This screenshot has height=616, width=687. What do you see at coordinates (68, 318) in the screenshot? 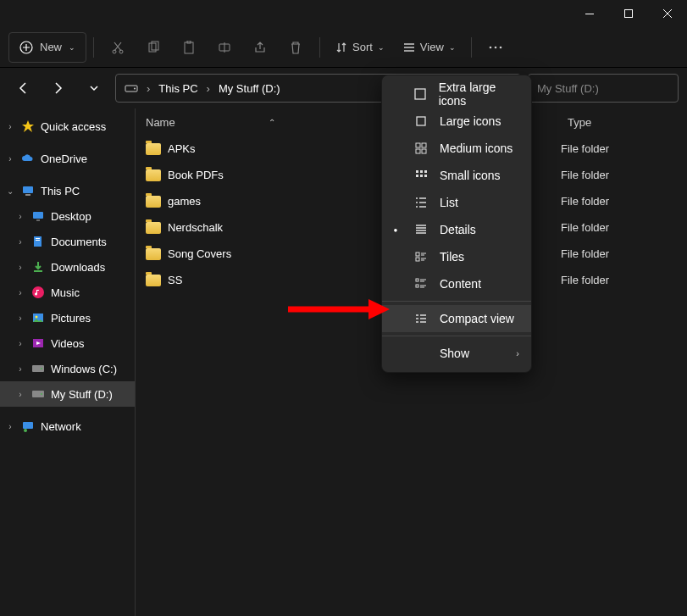
I see `sidebar-item-pictures: ›Pictures` at bounding box center [68, 318].